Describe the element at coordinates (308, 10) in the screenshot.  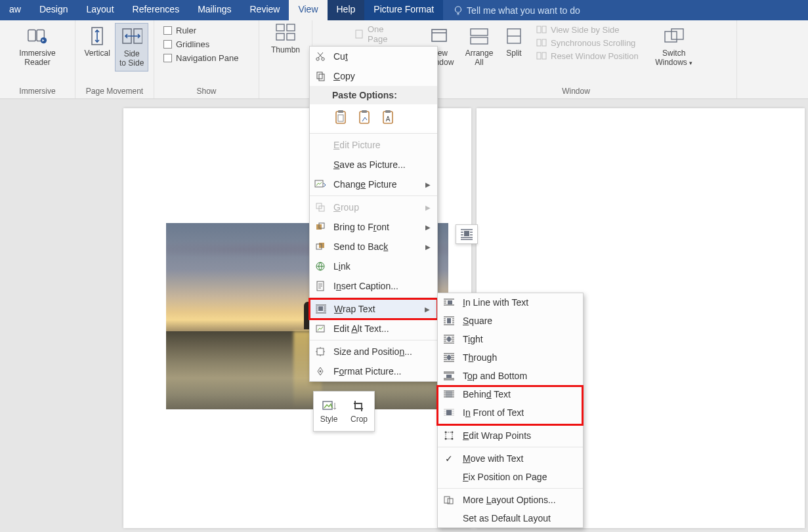
I see `tab-view: View` at that location.